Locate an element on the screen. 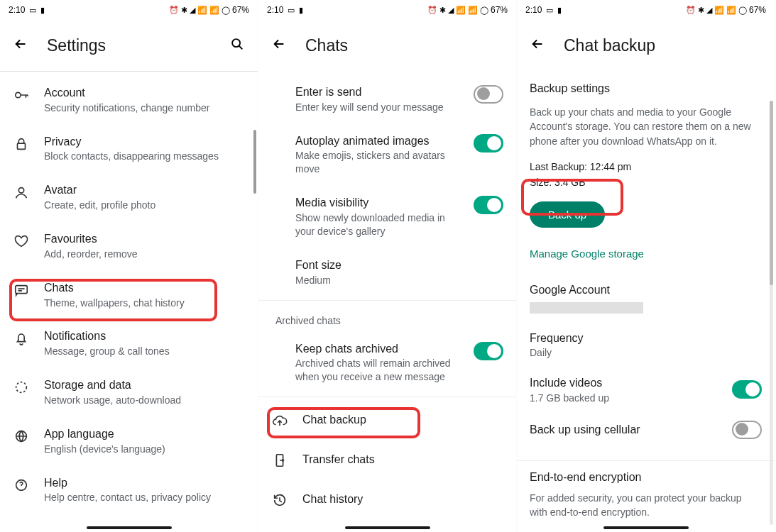 This screenshot has height=532, width=776. item-sub: Message, group & call tones is located at coordinates (145, 352).